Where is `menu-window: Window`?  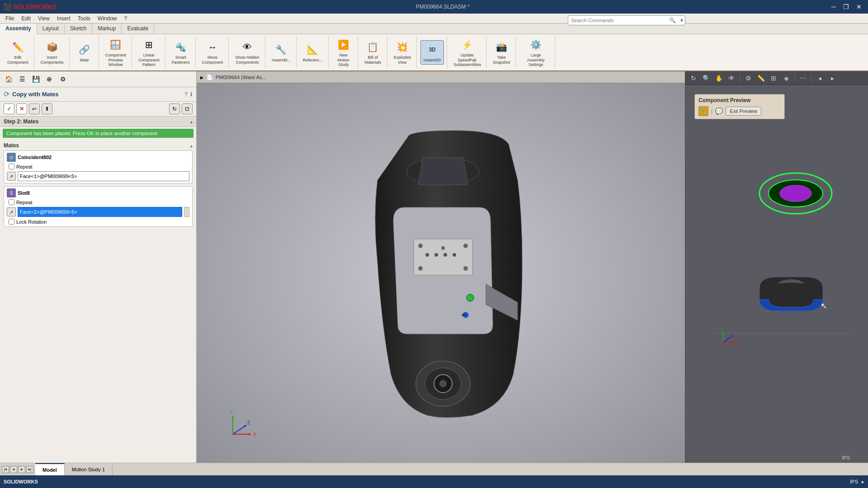 menu-window: Window is located at coordinates (108, 19).